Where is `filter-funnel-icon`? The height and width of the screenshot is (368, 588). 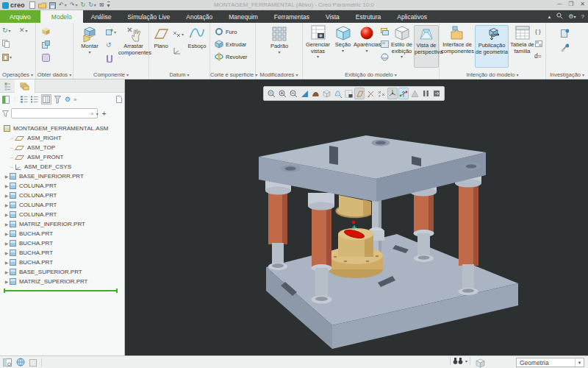 filter-funnel-icon is located at coordinates (6, 113).